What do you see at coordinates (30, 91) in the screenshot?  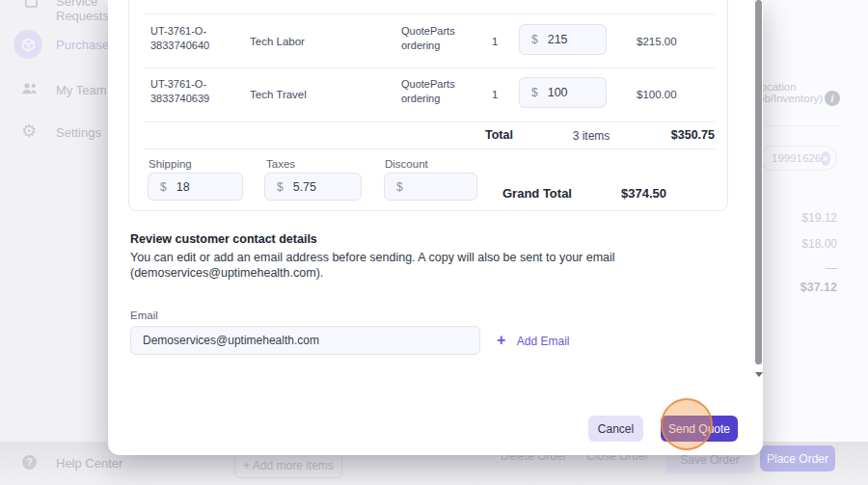 I see `people-icon` at bounding box center [30, 91].